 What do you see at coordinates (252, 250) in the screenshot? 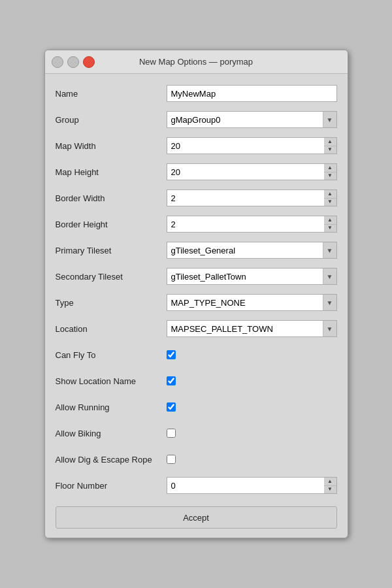
I see `primary-tileset-select-wrapper: gTileset_General ▼` at bounding box center [252, 250].